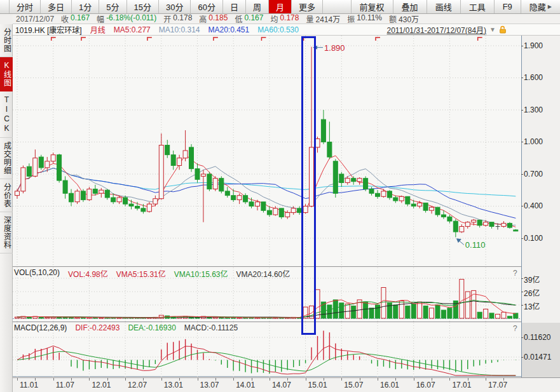 This screenshot has width=560, height=392. I want to click on overlay-button: 叠加, so click(409, 6).